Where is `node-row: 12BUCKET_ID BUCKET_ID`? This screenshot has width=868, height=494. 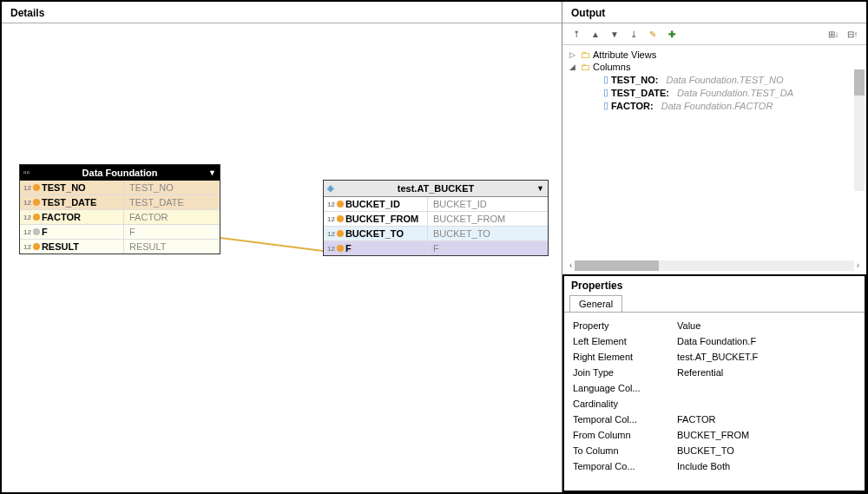
node-row: 12BUCKET_ID BUCKET_ID is located at coordinates (436, 205).